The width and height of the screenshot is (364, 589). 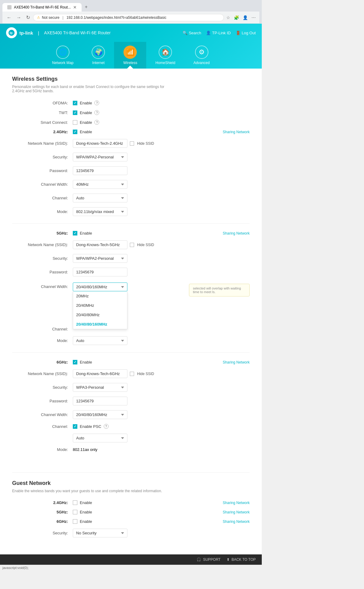 What do you see at coordinates (254, 18) in the screenshot?
I see `more-button: ⋯` at bounding box center [254, 18].